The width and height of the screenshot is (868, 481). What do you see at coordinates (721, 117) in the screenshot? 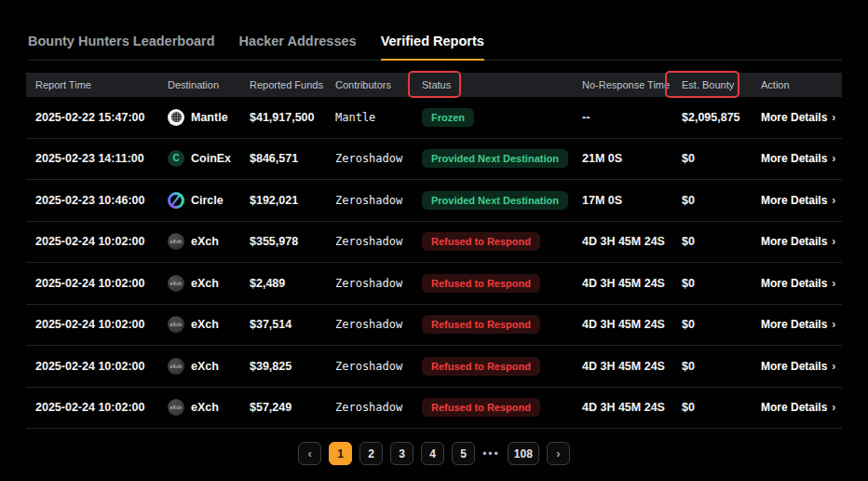
I see `est-bounty: $2,095,875` at bounding box center [721, 117].